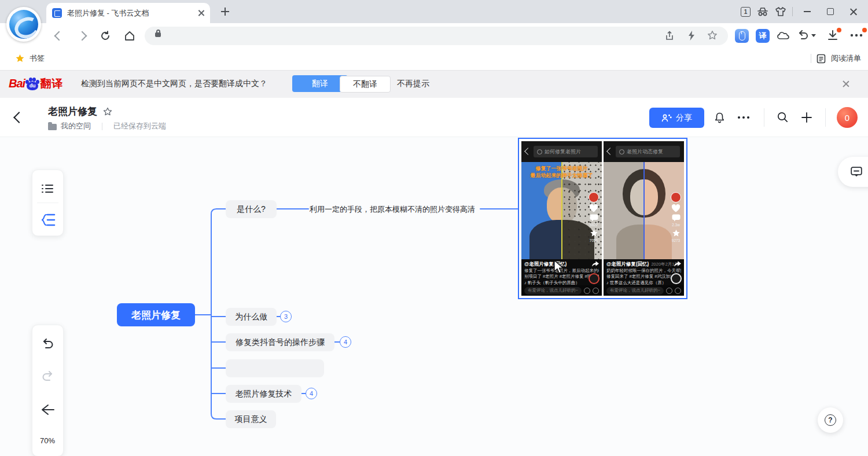 The height and width of the screenshot is (456, 868). What do you see at coordinates (275, 368) in the screenshot?
I see `mindmap-node-empty` at bounding box center [275, 368].